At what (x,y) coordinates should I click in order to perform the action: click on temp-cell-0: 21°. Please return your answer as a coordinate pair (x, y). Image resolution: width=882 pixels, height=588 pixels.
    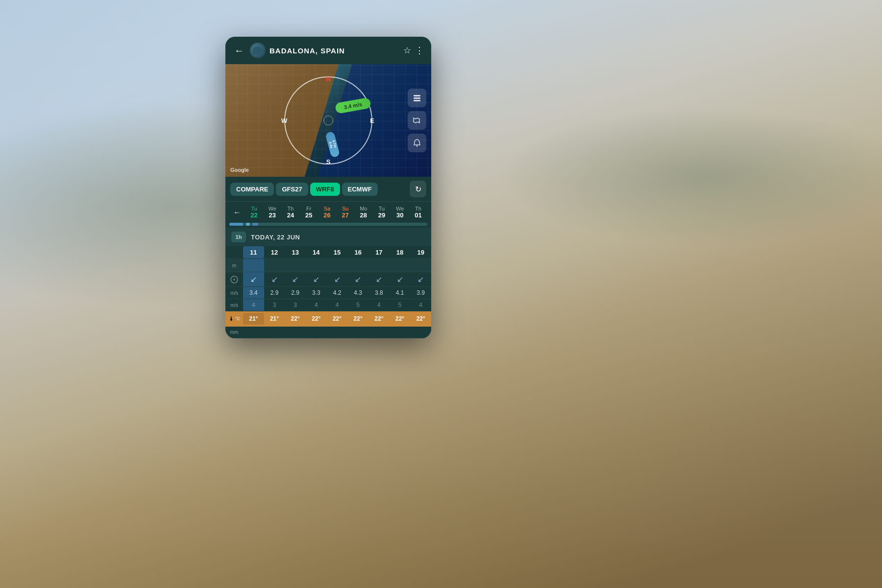
    Looking at the image, I should click on (254, 319).